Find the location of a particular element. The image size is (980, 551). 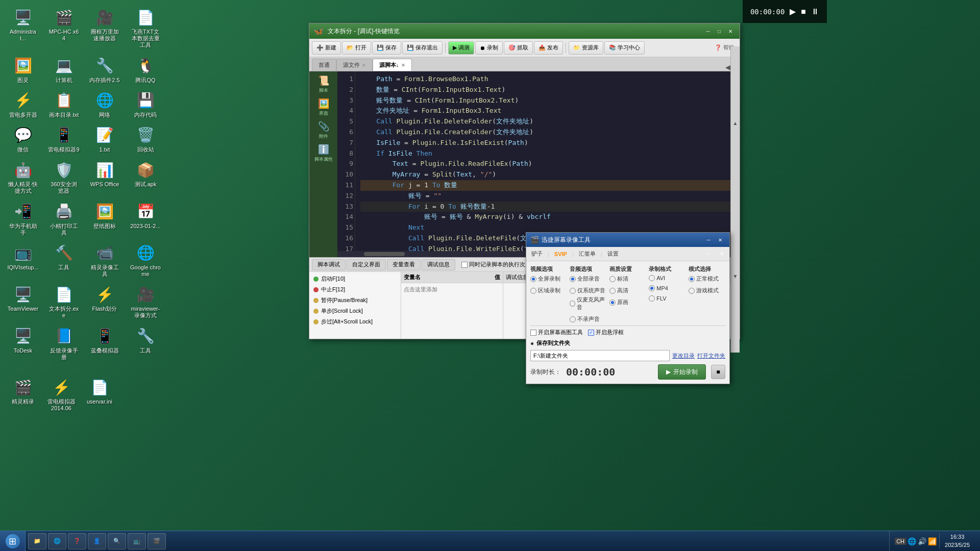

desktop-icon-wallpaper: 🖼️ 壁纸图标 is located at coordinates (105, 219).